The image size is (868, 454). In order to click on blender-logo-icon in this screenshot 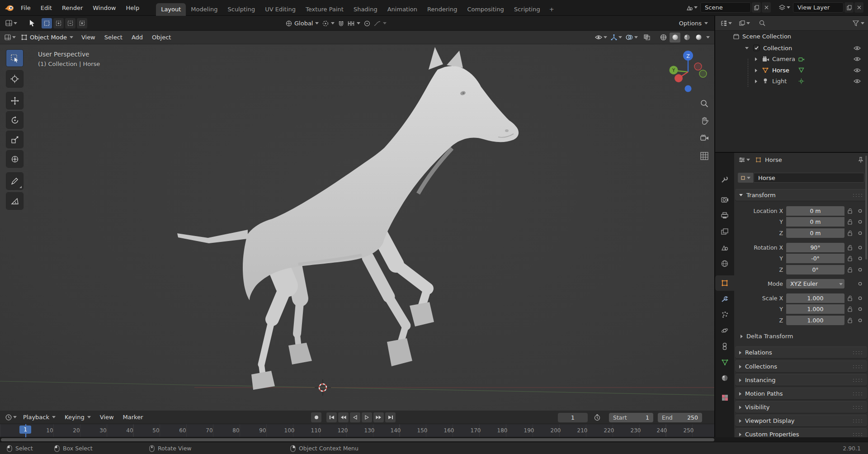, I will do `click(9, 8)`.